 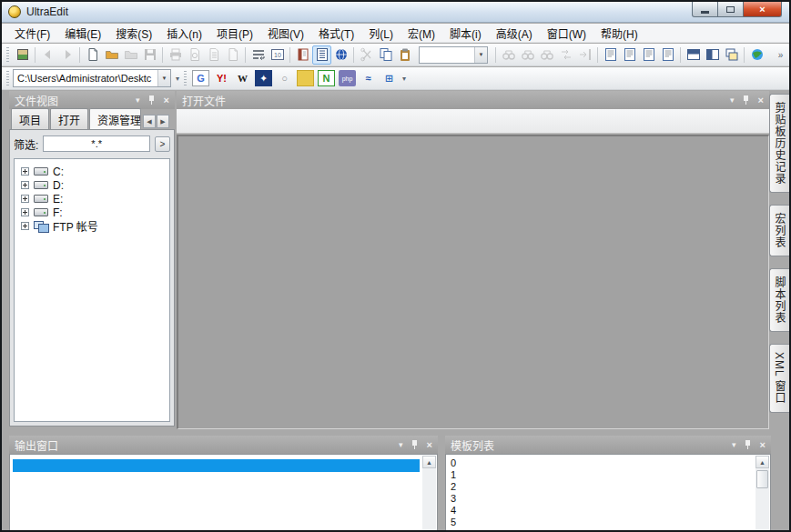 What do you see at coordinates (22, 55) in the screenshot?
I see `app-tile-icon` at bounding box center [22, 55].